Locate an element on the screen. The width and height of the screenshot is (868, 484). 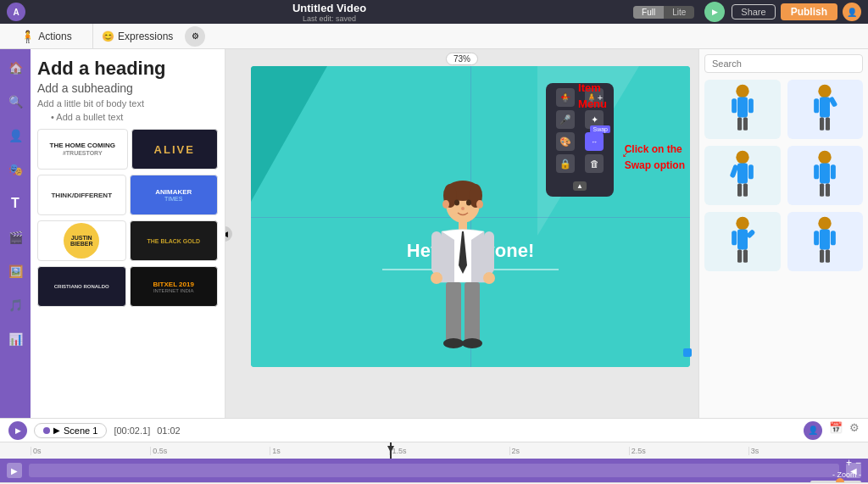
sidebar-icon-text: T is located at coordinates (15, 203).